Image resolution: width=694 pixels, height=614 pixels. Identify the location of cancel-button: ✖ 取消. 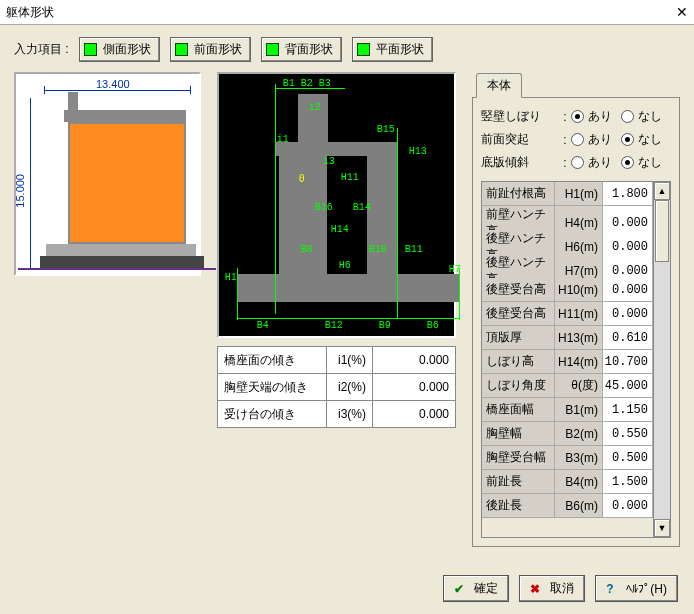
(552, 588).